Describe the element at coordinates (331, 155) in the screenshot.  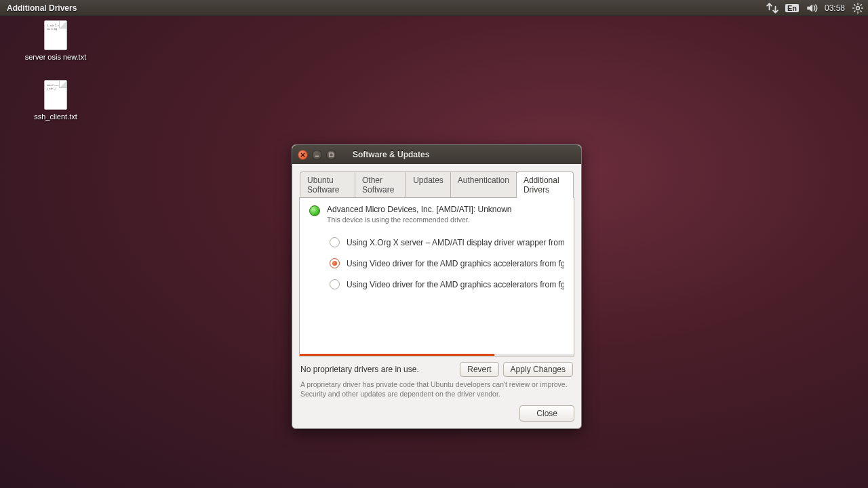
I see `window-maximize-button` at that location.